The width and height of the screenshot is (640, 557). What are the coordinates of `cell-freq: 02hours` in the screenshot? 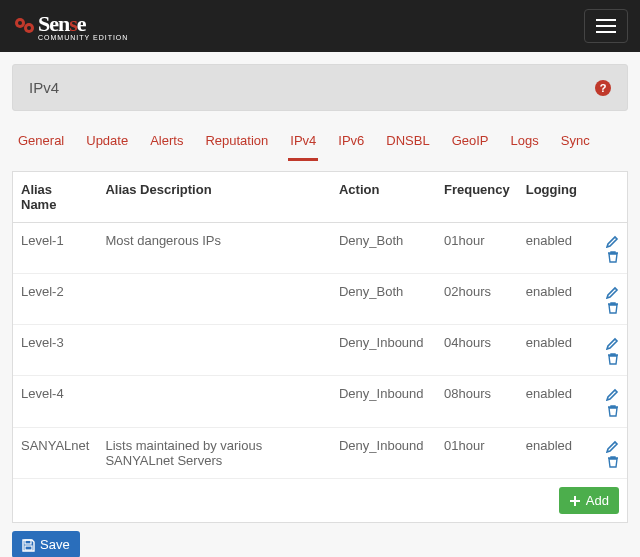 It's located at (477, 300).